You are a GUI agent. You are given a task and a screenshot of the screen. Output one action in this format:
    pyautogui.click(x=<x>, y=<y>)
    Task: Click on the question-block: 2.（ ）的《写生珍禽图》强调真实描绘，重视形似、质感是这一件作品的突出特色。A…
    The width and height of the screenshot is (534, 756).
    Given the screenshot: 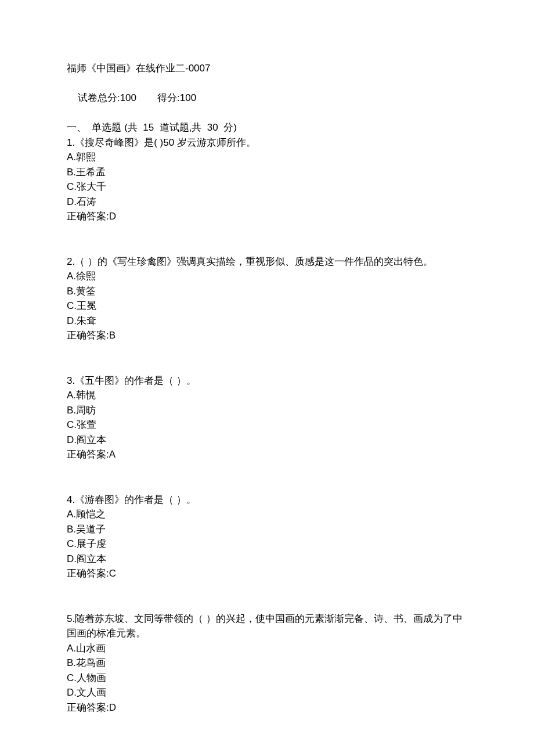 What is the action you would take?
    pyautogui.click(x=267, y=298)
    